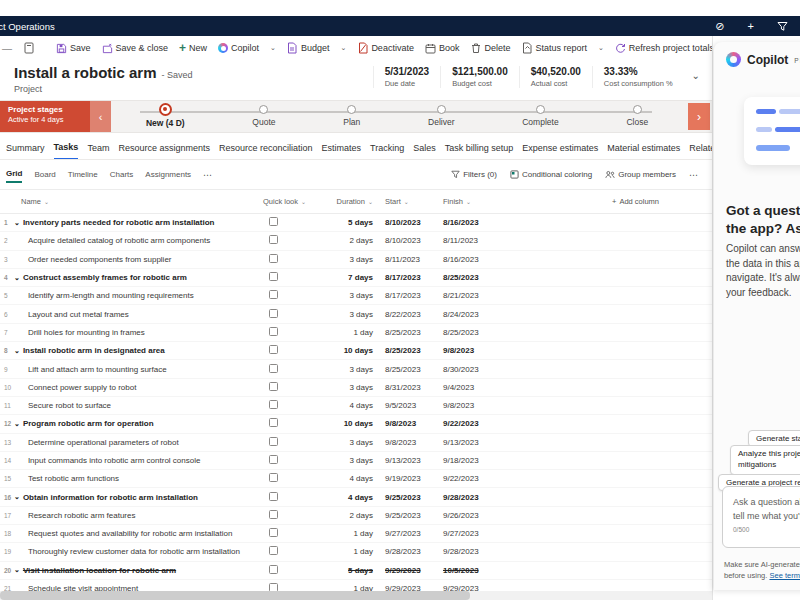 This screenshot has width=800, height=600. What do you see at coordinates (356, 351) in the screenshot?
I see `table-row: 8 ⌄ Install robotic arm in designated ar…` at bounding box center [356, 351].